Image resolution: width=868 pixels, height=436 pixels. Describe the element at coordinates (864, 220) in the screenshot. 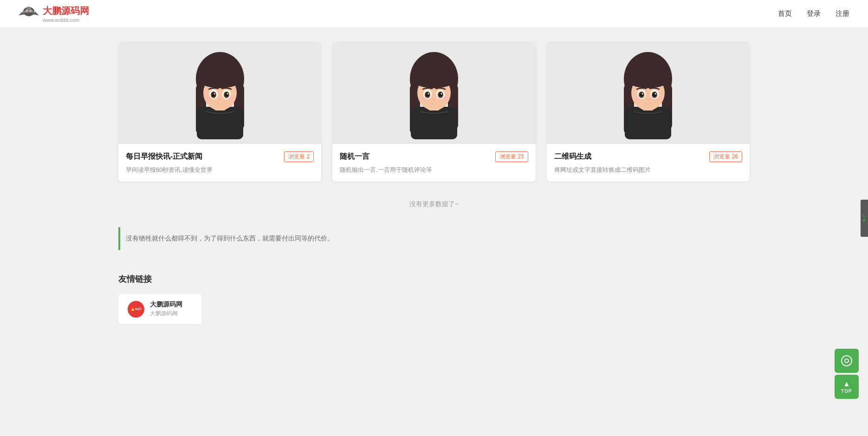

I see `scrollbar-r: R` at that location.